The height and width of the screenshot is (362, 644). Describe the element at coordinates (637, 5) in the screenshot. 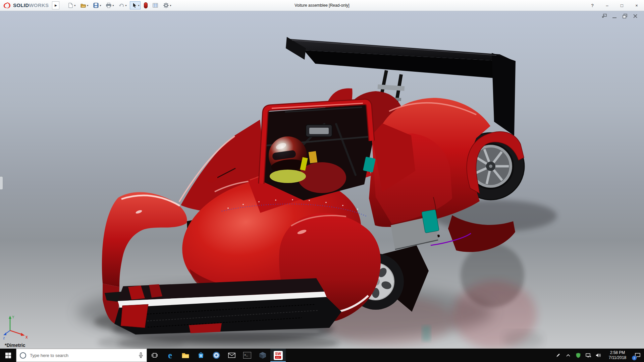

I see `close-button: ×` at that location.